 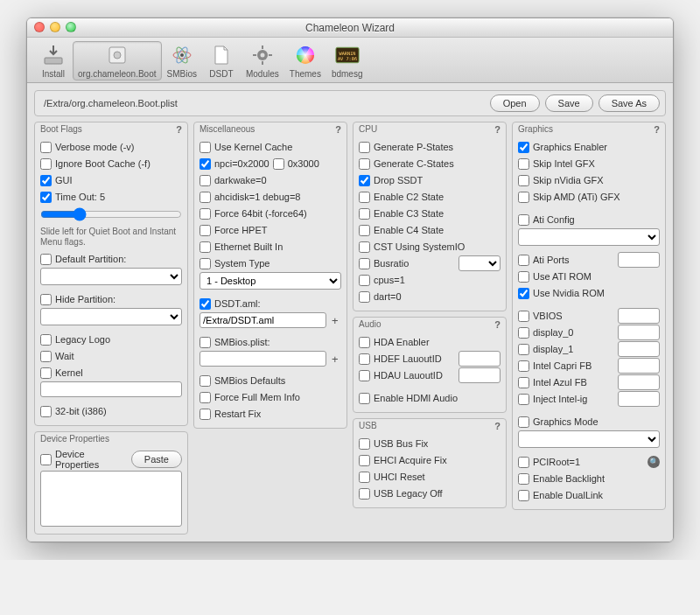 What do you see at coordinates (205, 180) in the screenshot?
I see `darkwake-checkbox` at bounding box center [205, 180].